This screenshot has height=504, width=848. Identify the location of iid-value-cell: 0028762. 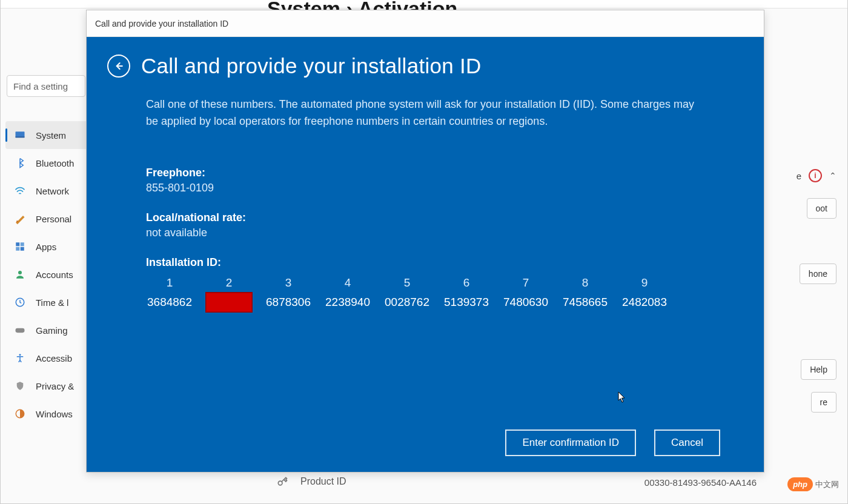
(407, 304).